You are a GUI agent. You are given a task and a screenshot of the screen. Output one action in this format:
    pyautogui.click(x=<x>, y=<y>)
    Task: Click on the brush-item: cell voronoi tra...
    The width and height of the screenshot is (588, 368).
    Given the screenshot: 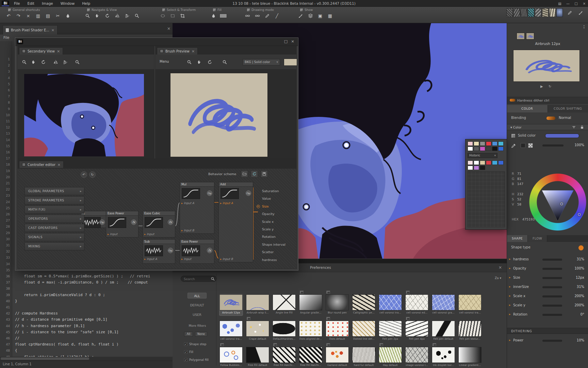 What is the action you would take?
    pyautogui.click(x=231, y=331)
    